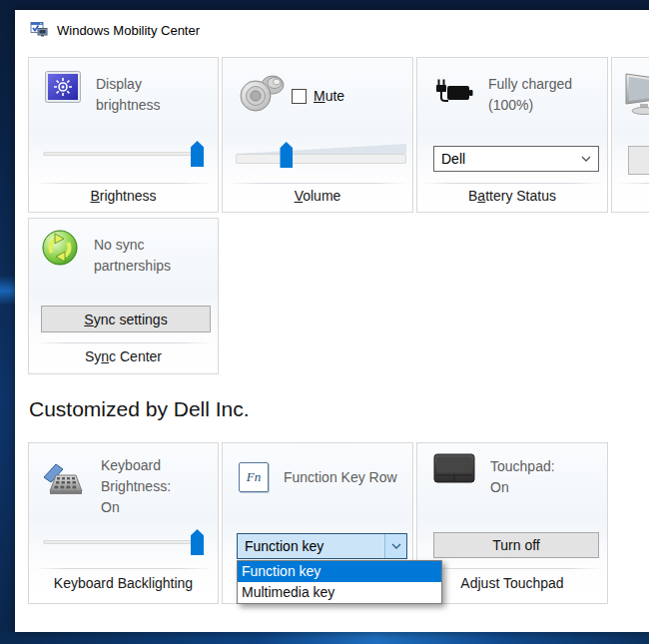 The width and height of the screenshot is (649, 644). What do you see at coordinates (544, 94) in the screenshot?
I see `battery-status-text: Fully charged (100%)` at bounding box center [544, 94].